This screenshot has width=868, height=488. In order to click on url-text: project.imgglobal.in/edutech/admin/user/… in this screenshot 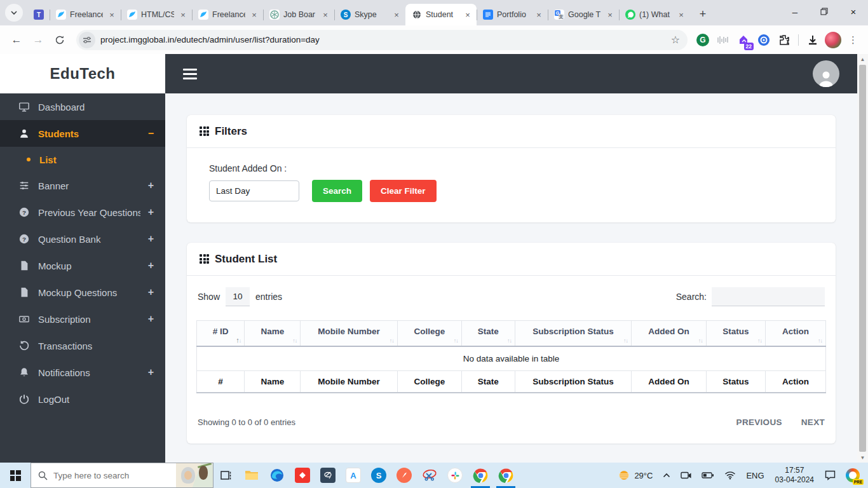, I will do `click(381, 39)`.